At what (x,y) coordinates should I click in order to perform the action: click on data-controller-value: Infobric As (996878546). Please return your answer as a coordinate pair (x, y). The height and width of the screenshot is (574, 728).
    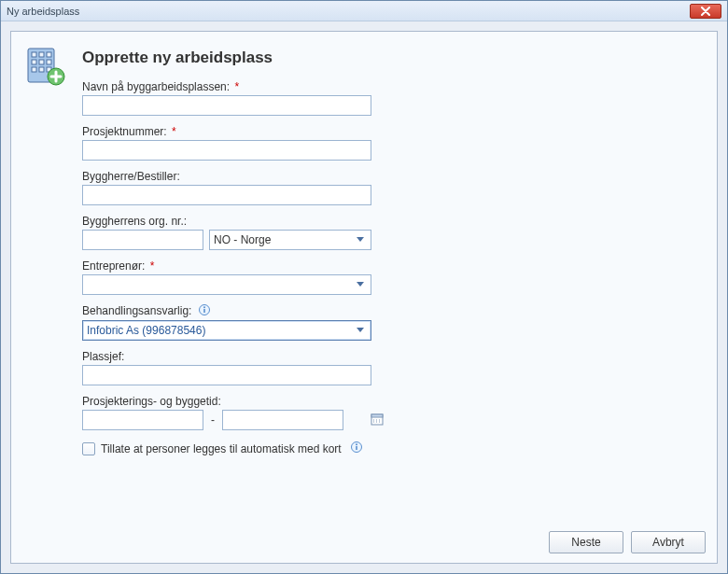
    Looking at the image, I should click on (146, 330).